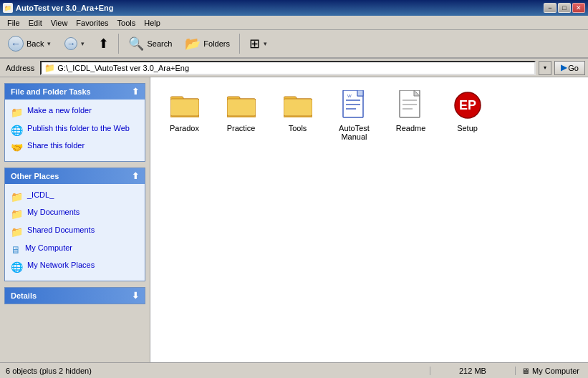 The width and height of the screenshot is (588, 378). I want to click on my-network-link: 🌐 My Network Places, so click(74, 268).